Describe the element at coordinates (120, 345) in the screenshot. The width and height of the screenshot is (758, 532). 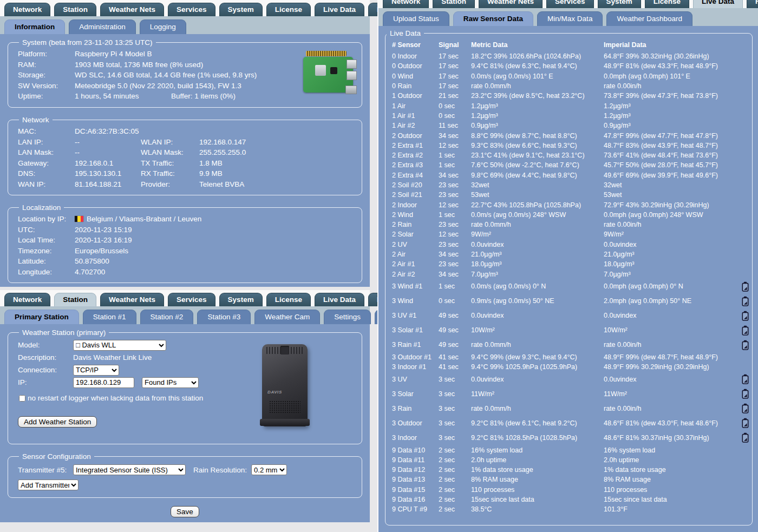
I see `model-select: □ Davis WLL` at that location.